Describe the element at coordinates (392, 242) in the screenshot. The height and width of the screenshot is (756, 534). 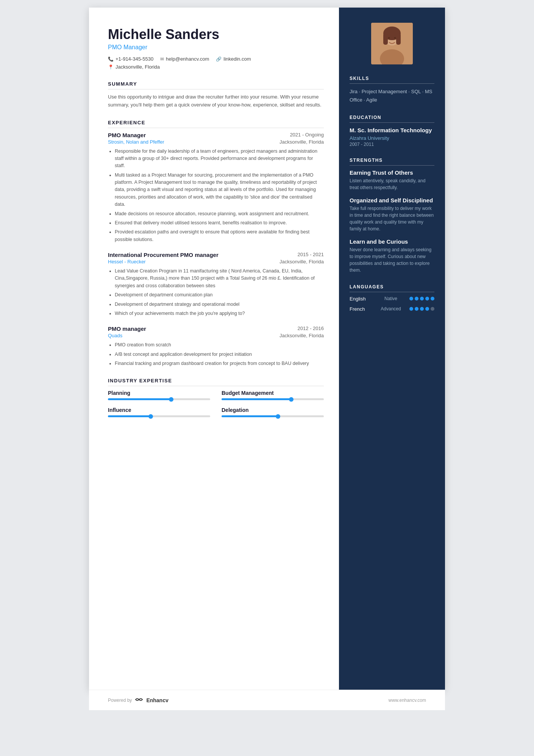
I see `strength-title-3: Learn and be Curious` at that location.